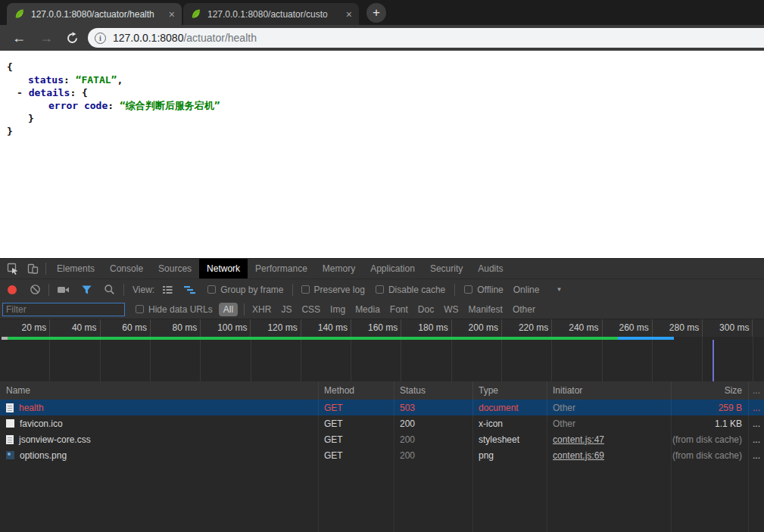 The width and height of the screenshot is (764, 532). What do you see at coordinates (19, 38) in the screenshot?
I see `back-button: ←` at bounding box center [19, 38].